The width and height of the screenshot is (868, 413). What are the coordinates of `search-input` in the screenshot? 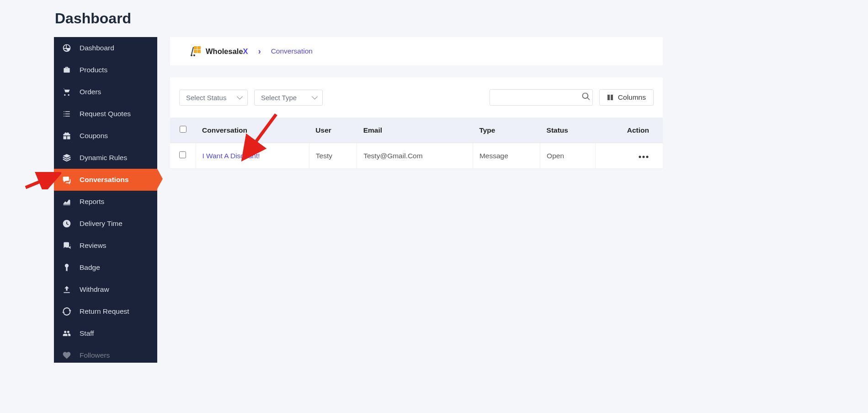 It's located at (538, 98).